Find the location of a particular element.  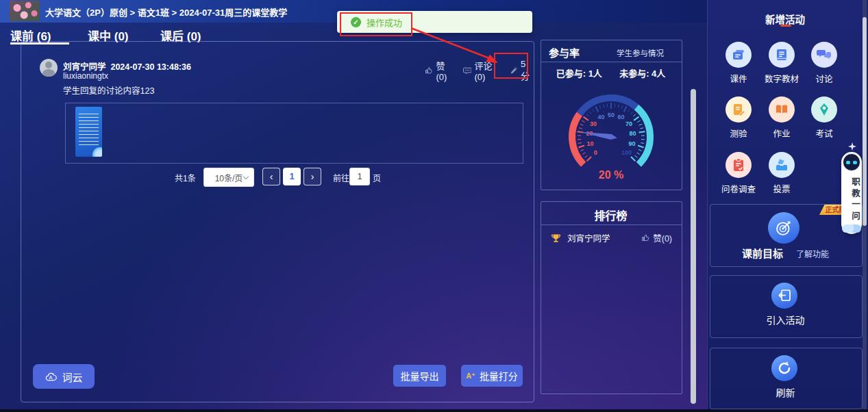

content-scrollbar is located at coordinates (693, 246).